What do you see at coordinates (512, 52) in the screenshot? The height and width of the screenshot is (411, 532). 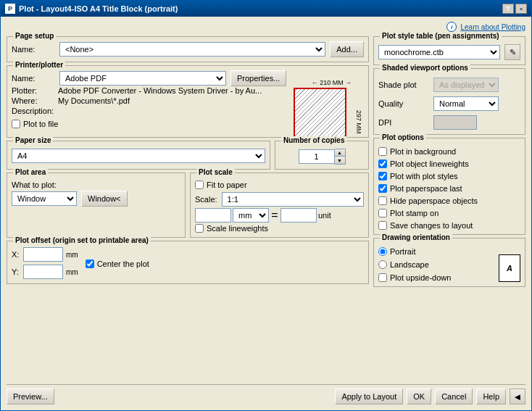 I see `edit-plot-style-button: ✎` at bounding box center [512, 52].